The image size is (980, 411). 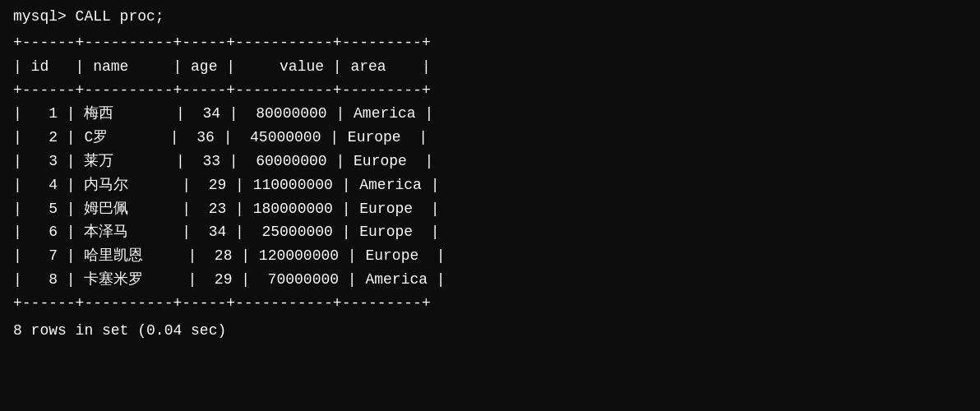 What do you see at coordinates (490, 16) in the screenshot?
I see `command-line: mysql> CALL proc;` at bounding box center [490, 16].